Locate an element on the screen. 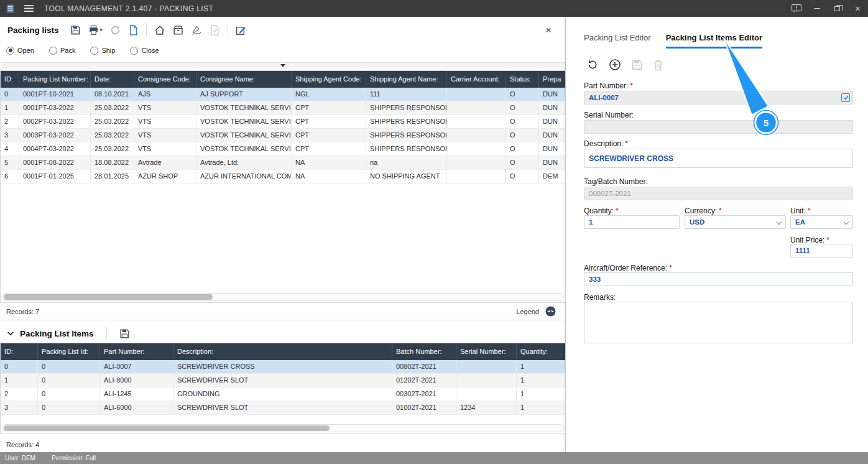  column-header: Description: is located at coordinates (283, 352).